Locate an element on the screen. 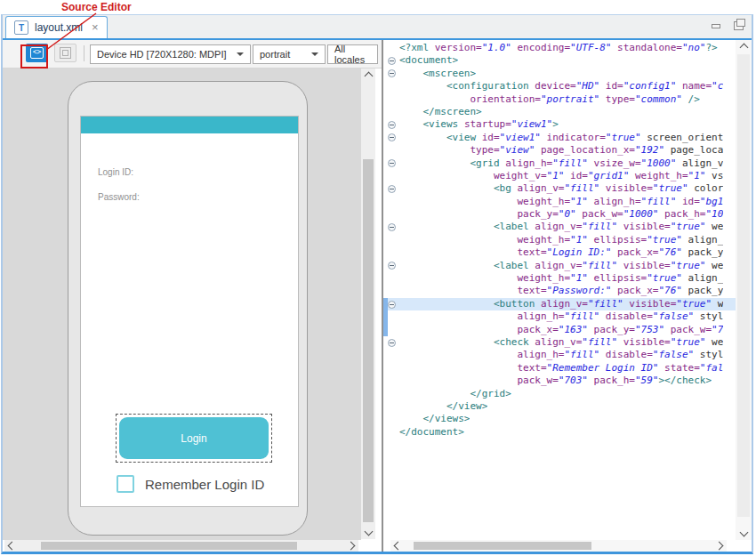  code-text: <document> is located at coordinates (429, 60).